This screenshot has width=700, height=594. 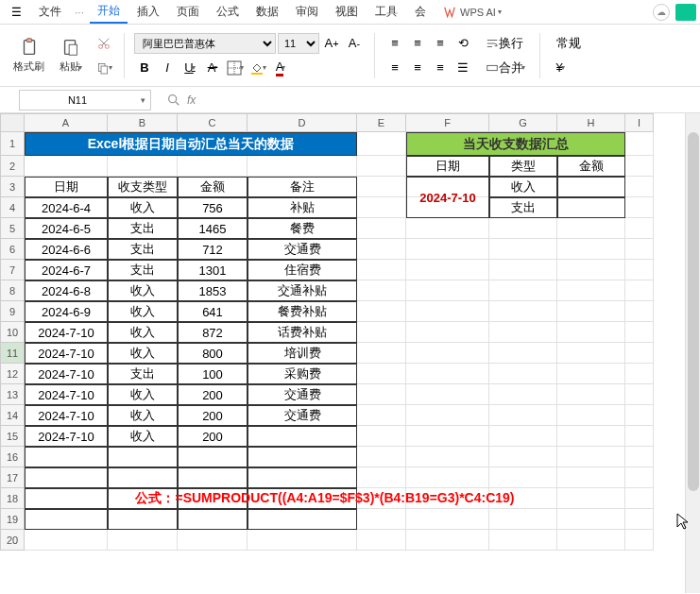 I want to click on hamburger-icon: ☰, so click(x=17, y=12).